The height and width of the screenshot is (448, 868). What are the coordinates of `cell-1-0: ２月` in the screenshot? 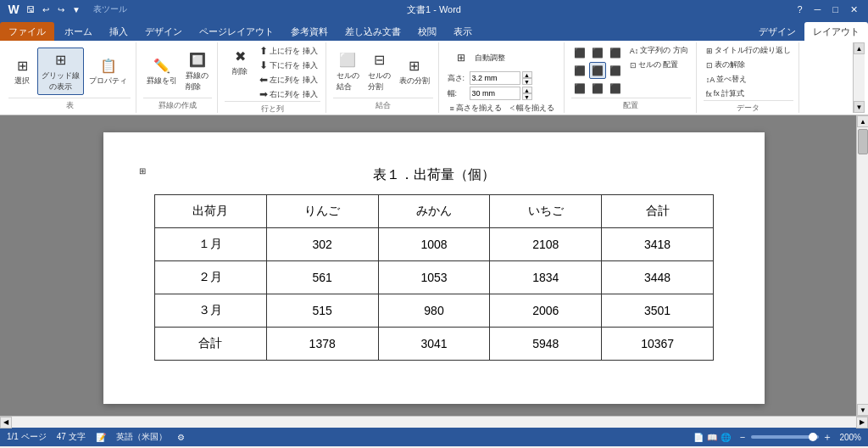 It's located at (211, 278).